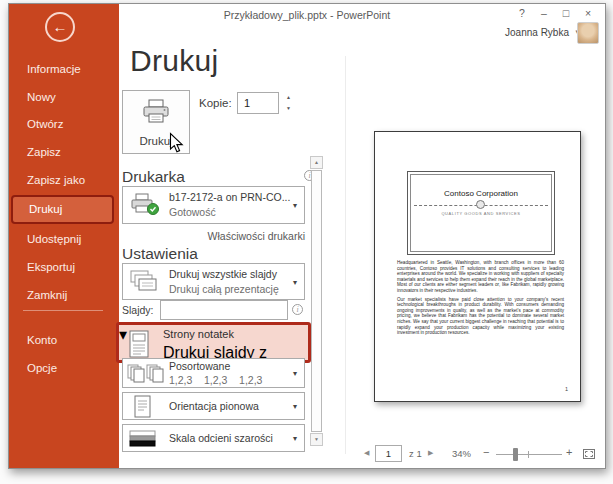 The height and width of the screenshot is (484, 613). Describe the element at coordinates (214, 236) in the screenshot. I see `printer-properties-link: Właściwości drukarki` at that location.